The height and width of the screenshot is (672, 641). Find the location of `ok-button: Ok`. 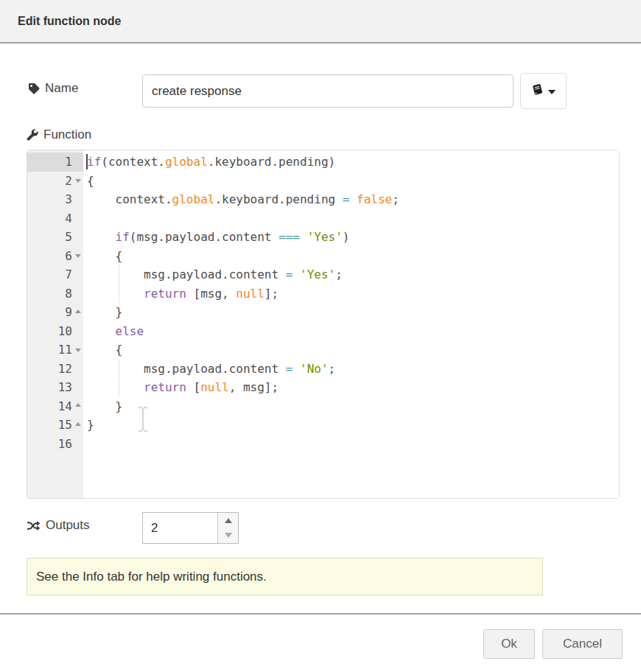

ok-button: Ok is located at coordinates (509, 644).